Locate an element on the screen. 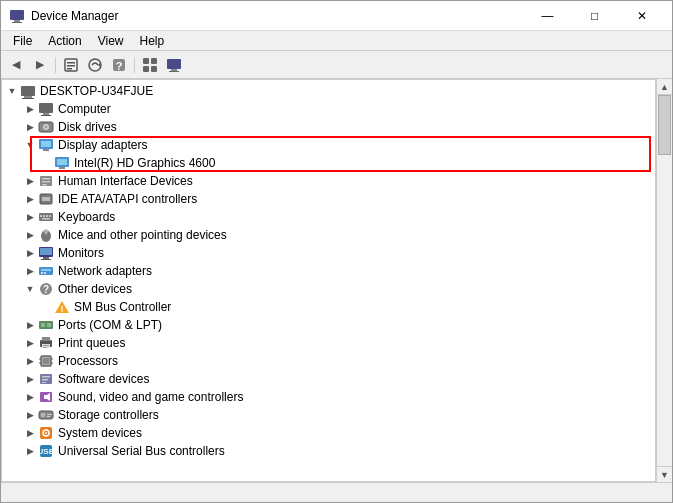 Image resolution: width=673 pixels, height=503 pixels. keyboards-icon is located at coordinates (46, 217).